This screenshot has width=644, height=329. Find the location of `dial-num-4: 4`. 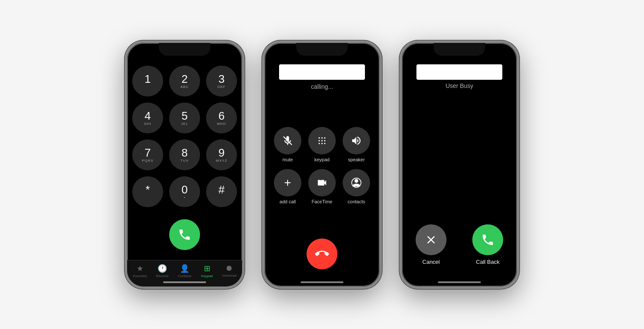

dial-num-4: 4 is located at coordinates (148, 116).